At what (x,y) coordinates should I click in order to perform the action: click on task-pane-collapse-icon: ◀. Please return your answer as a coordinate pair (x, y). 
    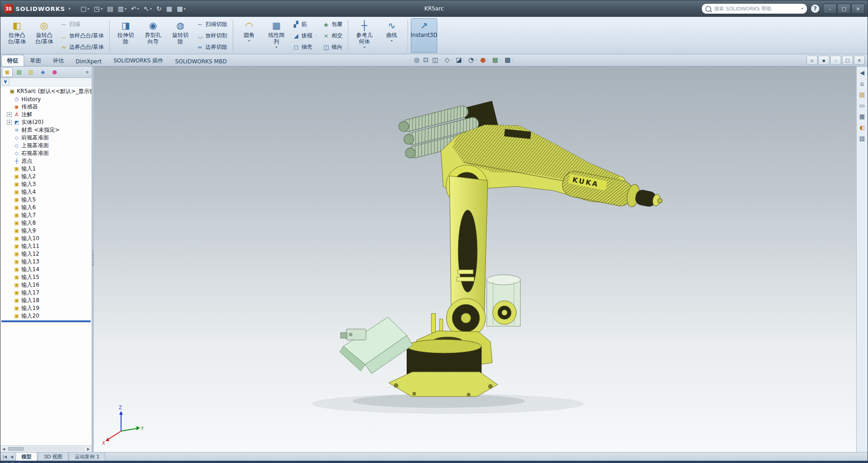
    Looking at the image, I should click on (862, 72).